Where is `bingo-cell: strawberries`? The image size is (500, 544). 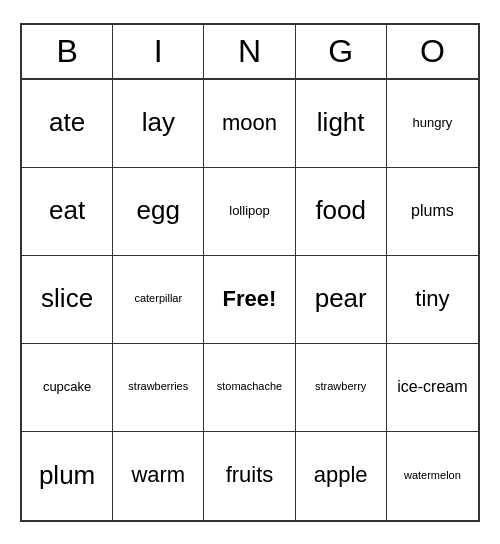
bingo-cell: strawberries is located at coordinates (158, 388).